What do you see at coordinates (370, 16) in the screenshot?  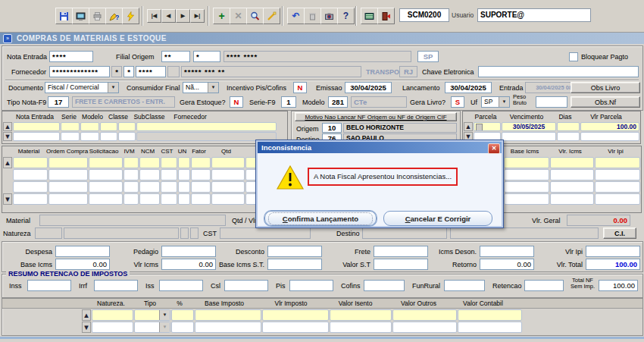 I see `keyboard-menu-button` at bounding box center [370, 16].